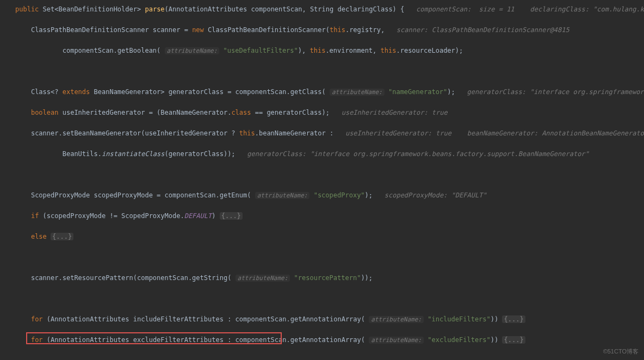  I want to click on code-text: (generatorClass));, so click(200, 154).